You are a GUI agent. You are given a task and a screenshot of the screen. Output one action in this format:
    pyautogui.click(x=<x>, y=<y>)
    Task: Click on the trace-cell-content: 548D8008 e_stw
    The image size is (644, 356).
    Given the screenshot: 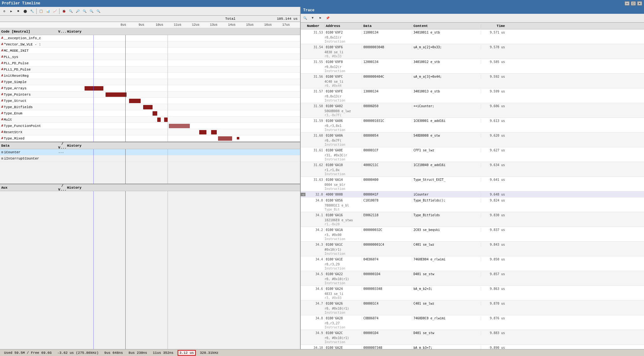 What is the action you would take?
    pyautogui.click(x=447, y=135)
    